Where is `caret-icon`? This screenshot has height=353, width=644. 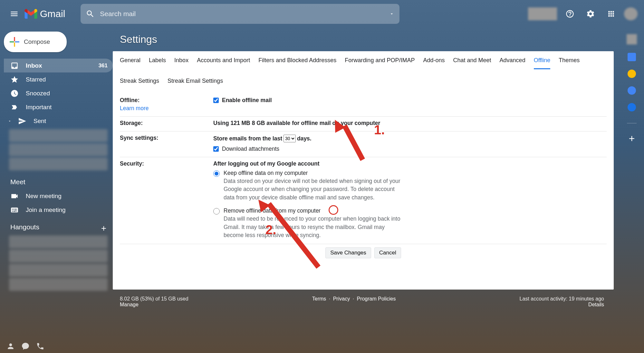 caret-icon is located at coordinates (10, 121).